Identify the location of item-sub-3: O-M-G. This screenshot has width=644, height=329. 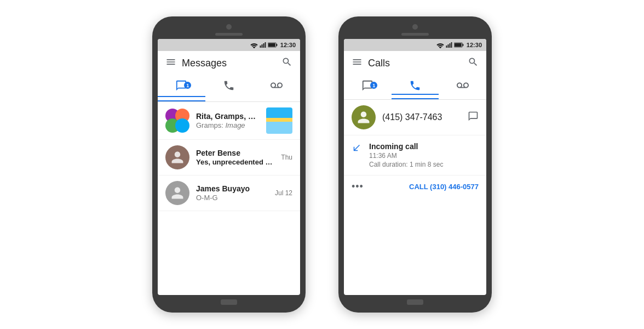
(232, 197).